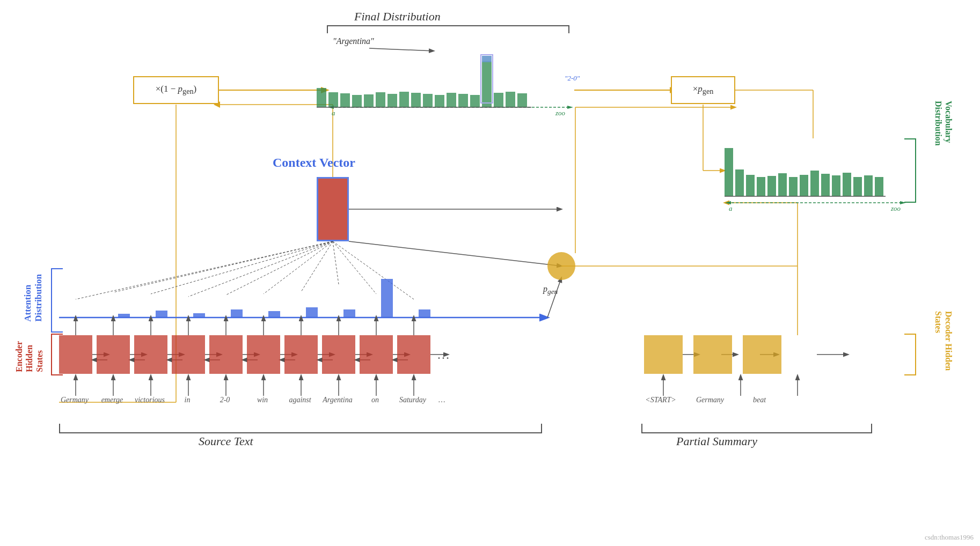  I want to click on multiply-right-box: ×pgen, so click(703, 90).